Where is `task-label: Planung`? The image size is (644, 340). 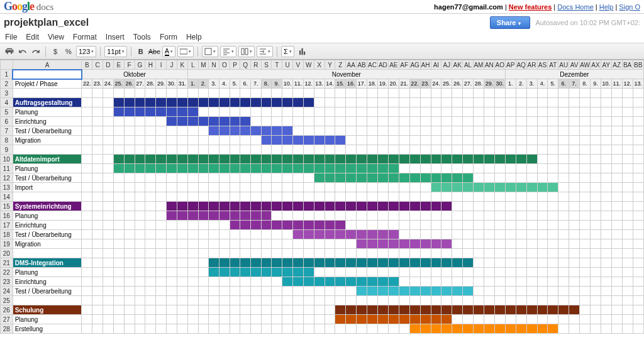
task-label: Planung is located at coordinates (47, 216).